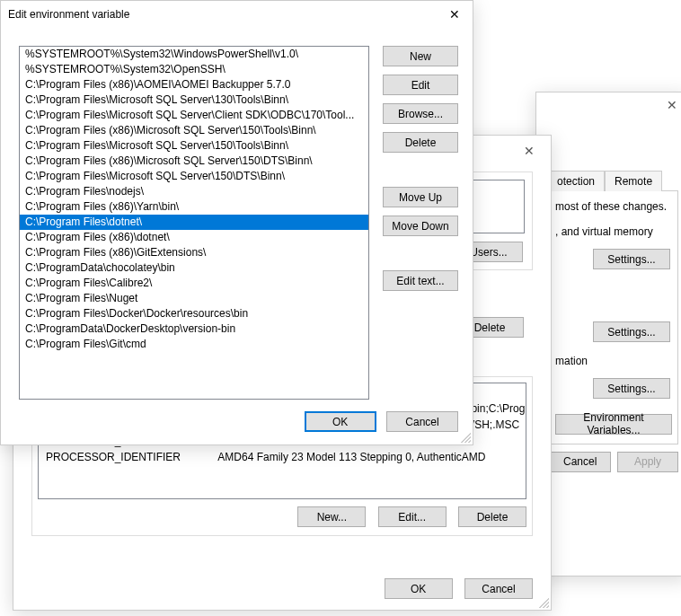  What do you see at coordinates (633, 181) in the screenshot?
I see `tab-remote: Remote` at bounding box center [633, 181].